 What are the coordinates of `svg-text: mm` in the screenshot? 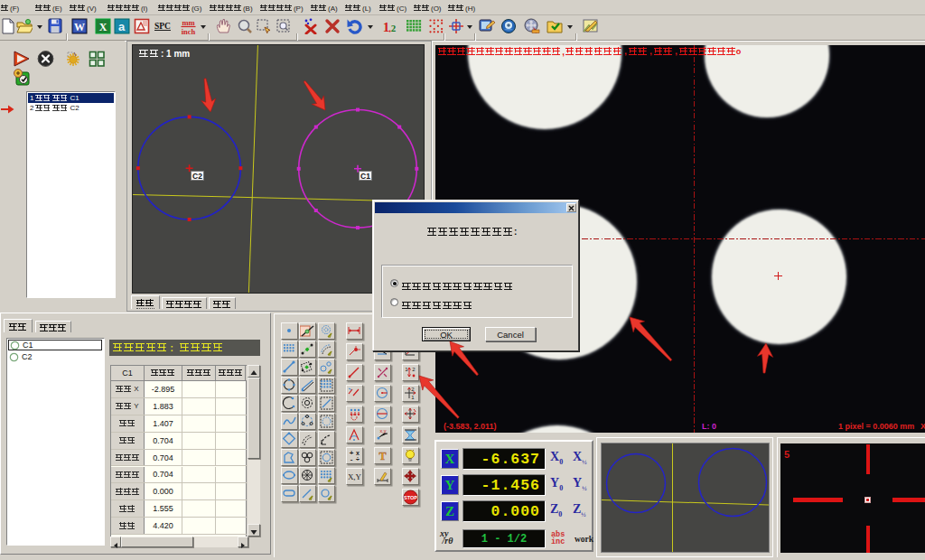 It's located at (188, 23).